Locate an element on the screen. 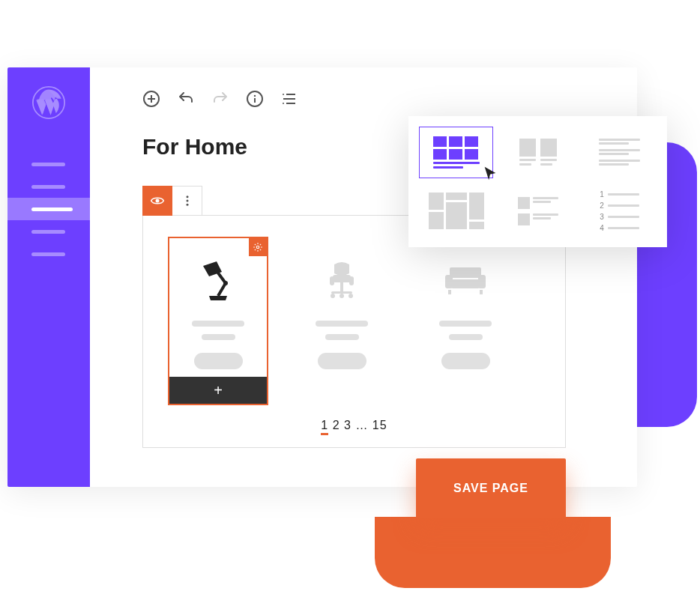  layout-option-rows is located at coordinates (538, 211).